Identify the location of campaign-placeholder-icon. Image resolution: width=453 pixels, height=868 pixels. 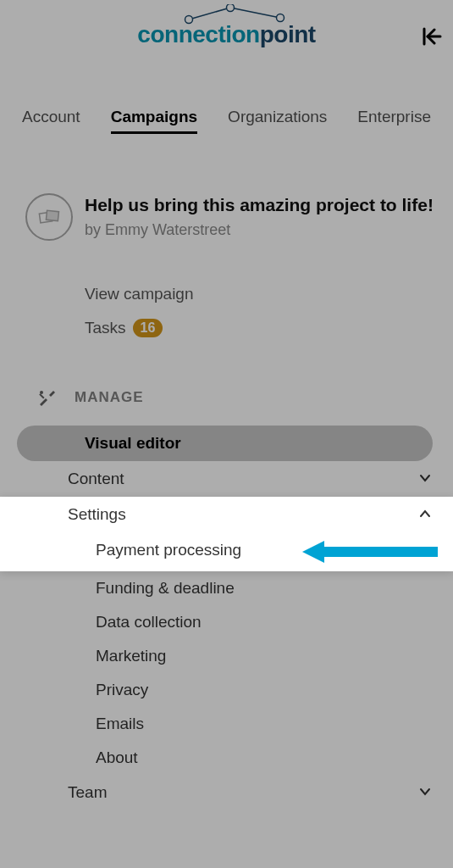
(49, 217).